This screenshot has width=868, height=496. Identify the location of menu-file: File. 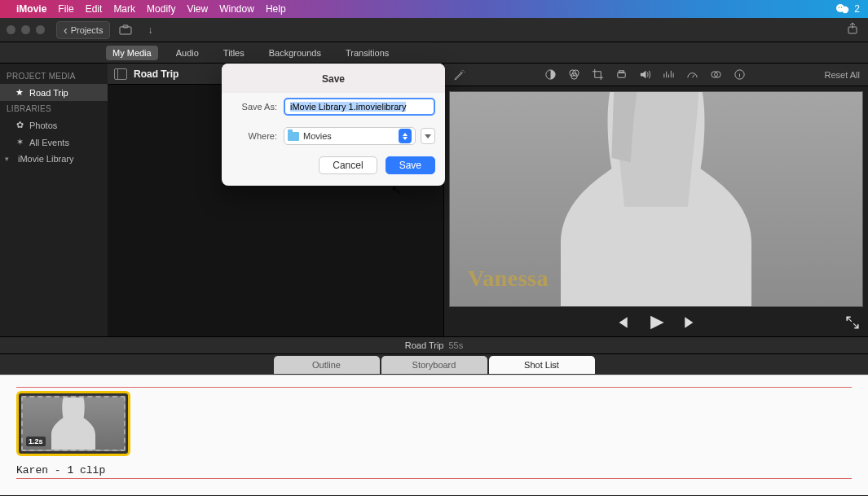
(65, 9).